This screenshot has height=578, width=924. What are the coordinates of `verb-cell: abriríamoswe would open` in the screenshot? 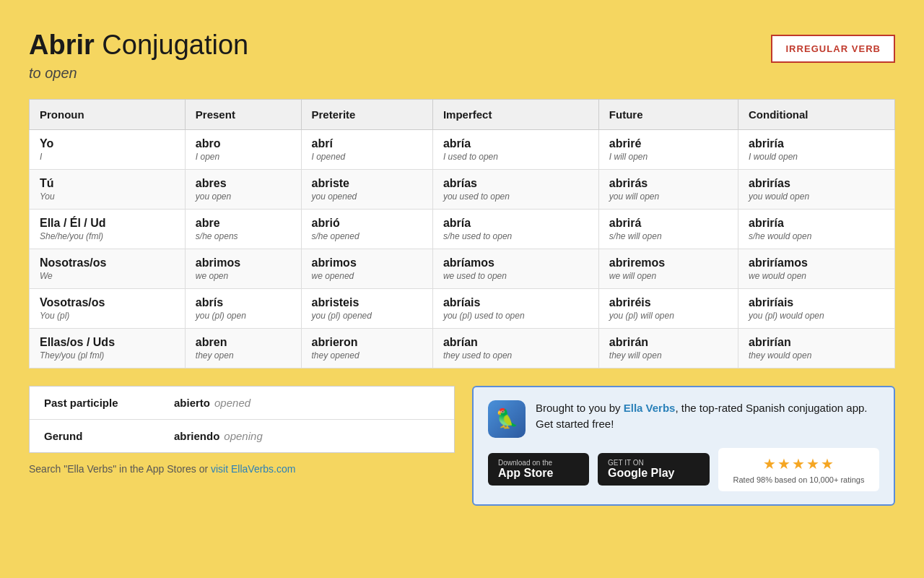 It's located at (816, 269).